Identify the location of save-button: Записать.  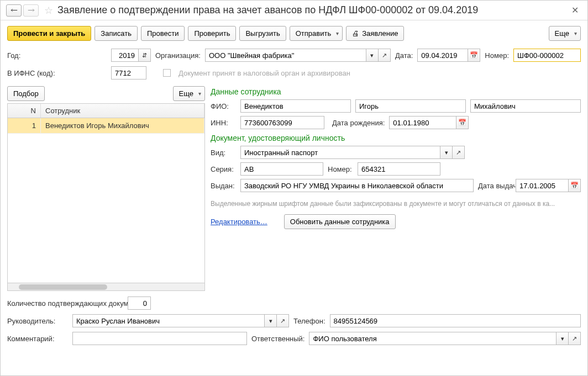
(116, 33).